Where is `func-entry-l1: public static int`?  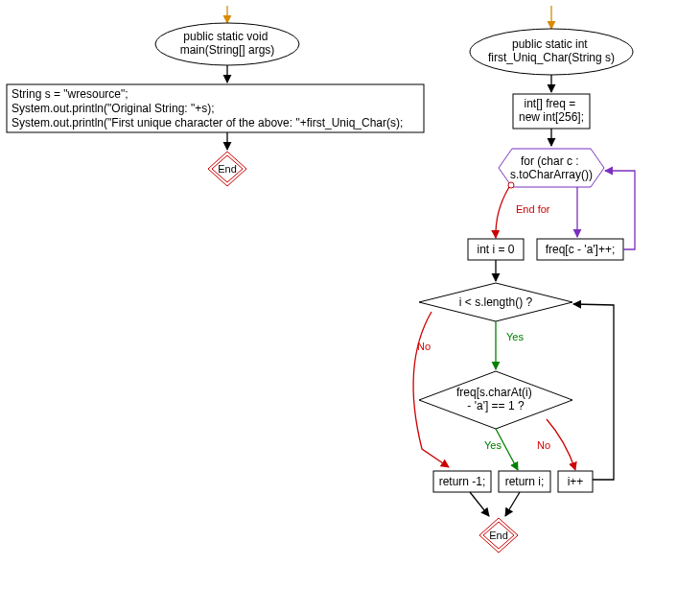
func-entry-l1: public static int is located at coordinates (550, 44).